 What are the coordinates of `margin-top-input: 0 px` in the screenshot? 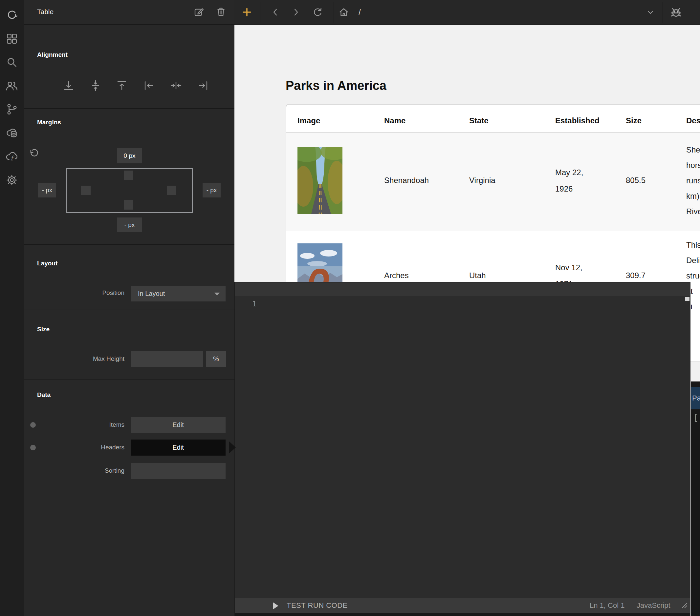 It's located at (129, 156).